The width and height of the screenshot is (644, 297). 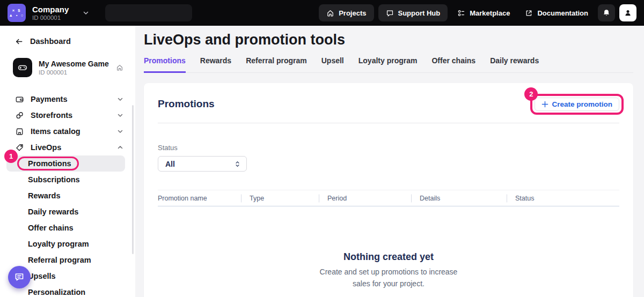 I want to click on sidebar-item-storefronts: Storefronts, so click(x=68, y=115).